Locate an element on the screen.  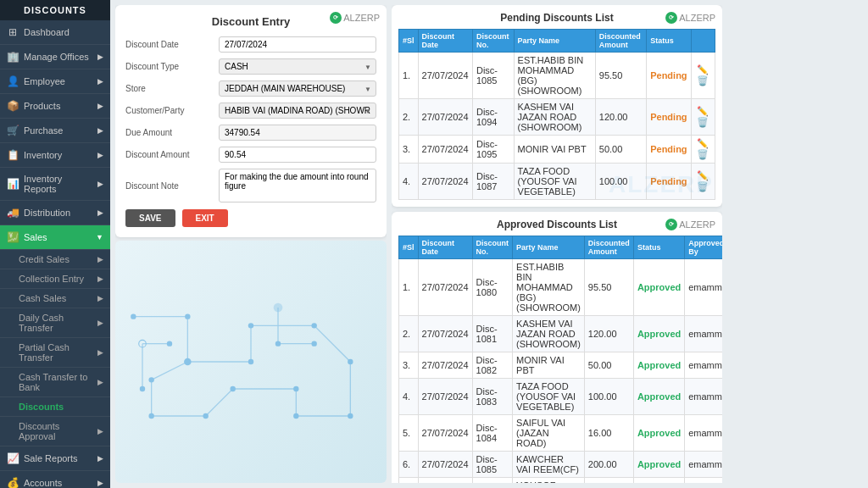
discount-type-row: Discount Type CASH CREDIT is located at coordinates (251, 66).